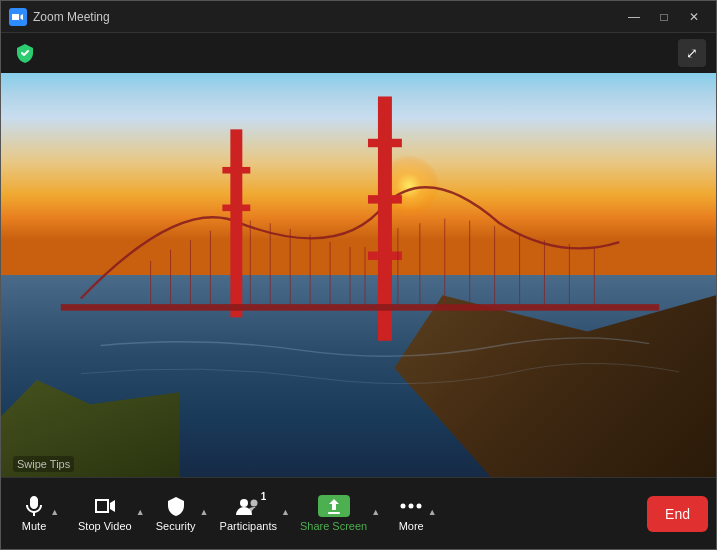  Describe the element at coordinates (418, 514) in the screenshot. I see `more-button: More ▲` at that location.